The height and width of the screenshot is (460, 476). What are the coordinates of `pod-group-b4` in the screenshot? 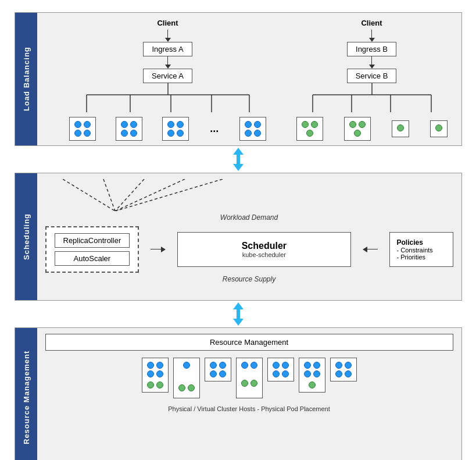 It's located at (439, 129).